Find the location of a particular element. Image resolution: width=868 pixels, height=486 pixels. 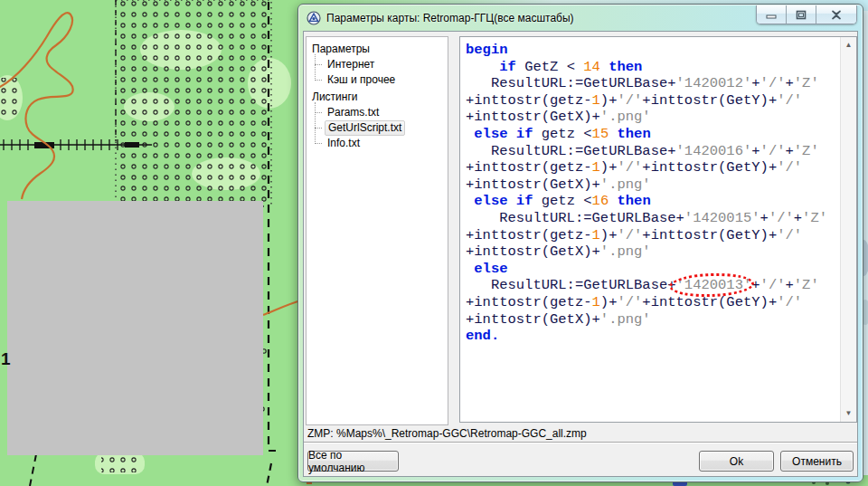

code-token: '1420012' is located at coordinates (714, 83).